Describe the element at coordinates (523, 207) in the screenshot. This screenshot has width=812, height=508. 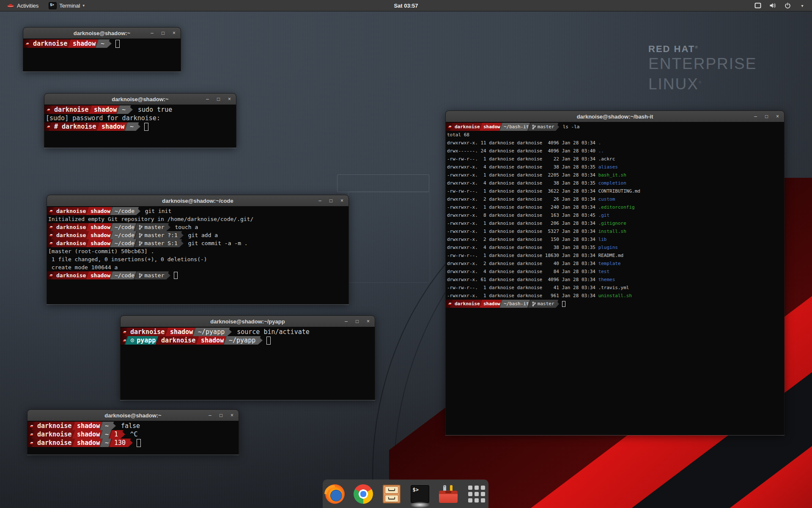
I see `file-list-meta: -rwxrwxr-x. 1 darknoise darknoise 240 Ja…` at that location.